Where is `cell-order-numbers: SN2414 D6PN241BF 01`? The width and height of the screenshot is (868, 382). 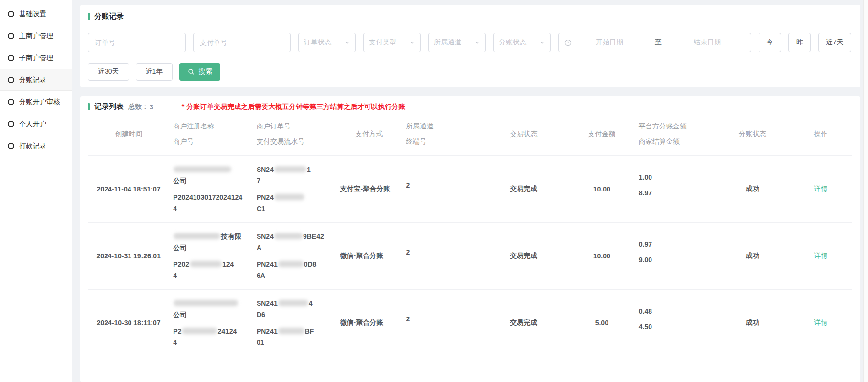 cell-order-numbers: SN2414 D6PN241BF 01 is located at coordinates (294, 323).